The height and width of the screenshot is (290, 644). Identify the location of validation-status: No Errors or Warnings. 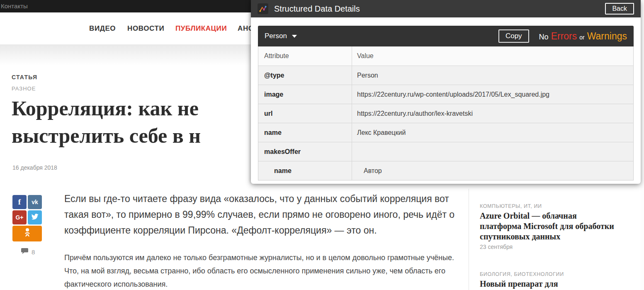
(583, 37).